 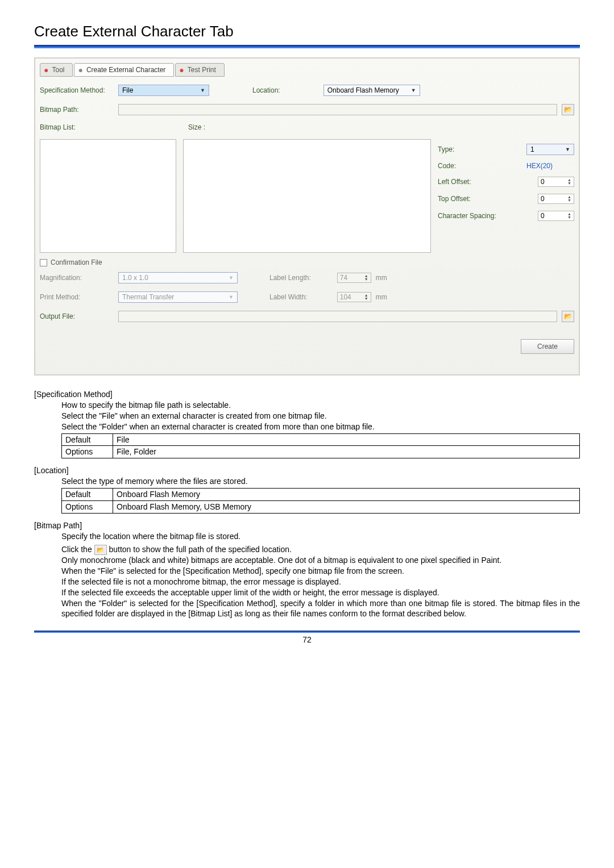 I want to click on doc-text-part: Click the, so click(x=78, y=549).